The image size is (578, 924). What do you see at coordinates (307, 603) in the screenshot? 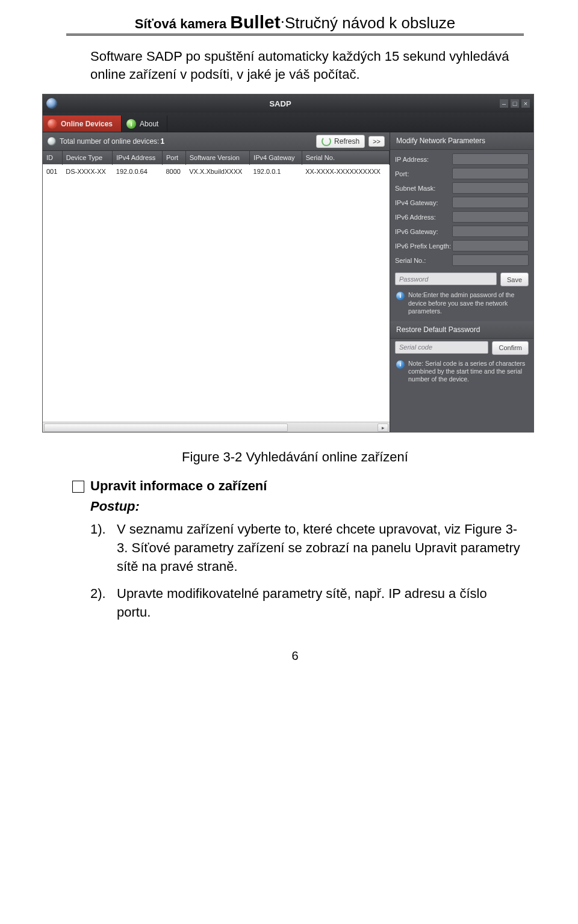
I see `step-2: 2). Upravte modifikovatelné parametry sí…` at bounding box center [307, 603].